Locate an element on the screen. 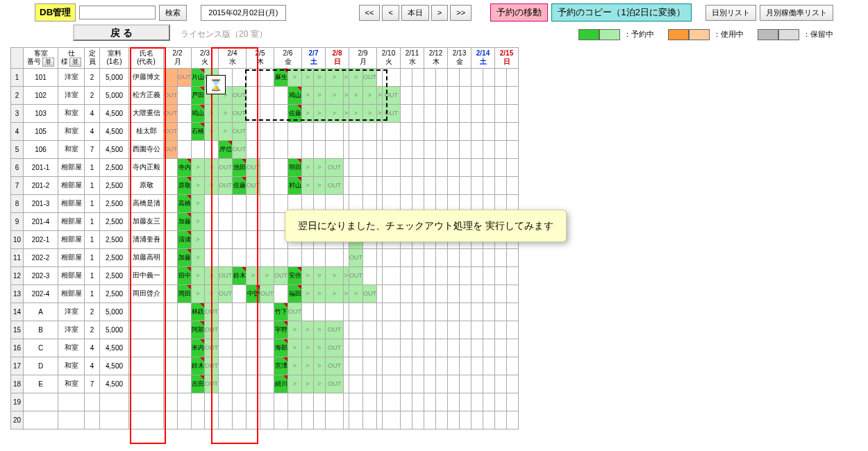 Image resolution: width=868 pixels, height=451 pixels. nav-next-button: > is located at coordinates (440, 12).